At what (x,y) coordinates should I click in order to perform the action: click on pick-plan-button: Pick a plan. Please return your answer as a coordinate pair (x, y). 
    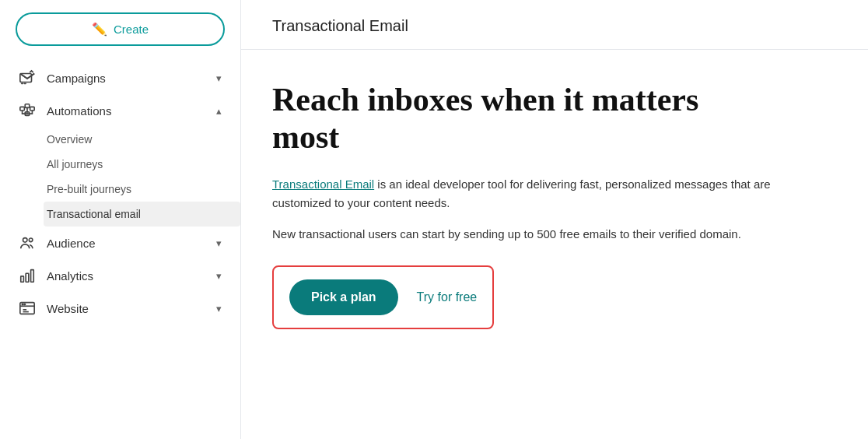
    Looking at the image, I should click on (344, 297).